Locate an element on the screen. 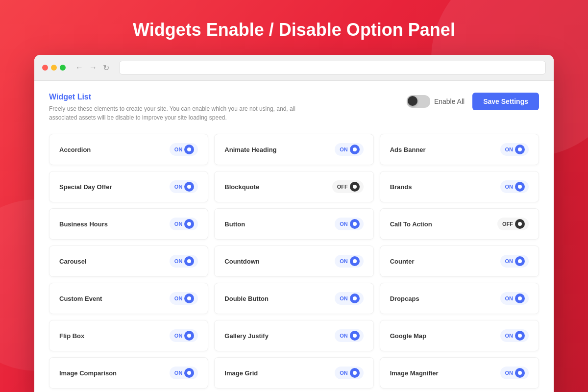 The height and width of the screenshot is (392, 588). widget-name: Image Magnifier is located at coordinates (415, 373).